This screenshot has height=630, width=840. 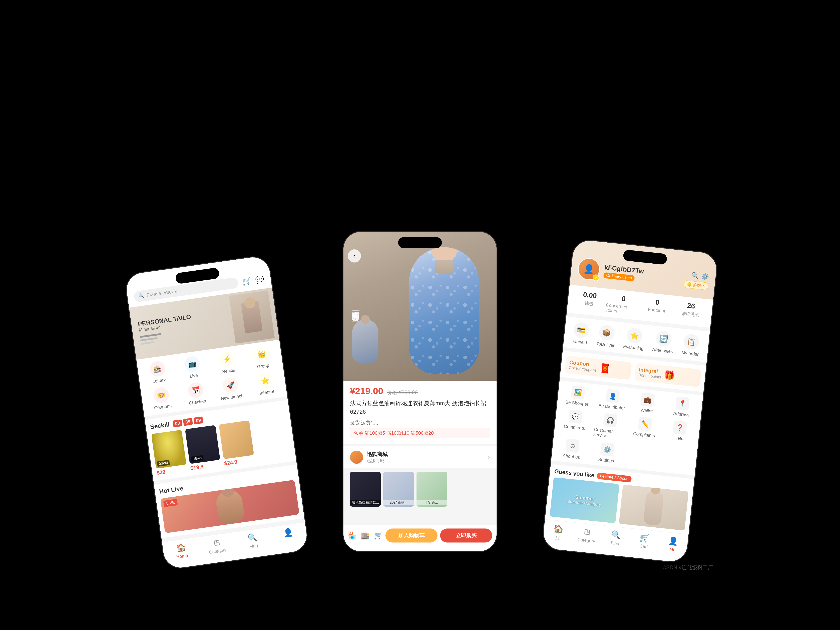 What do you see at coordinates (352, 535) in the screenshot?
I see `store-nav-icon: 🏪` at bounding box center [352, 535].